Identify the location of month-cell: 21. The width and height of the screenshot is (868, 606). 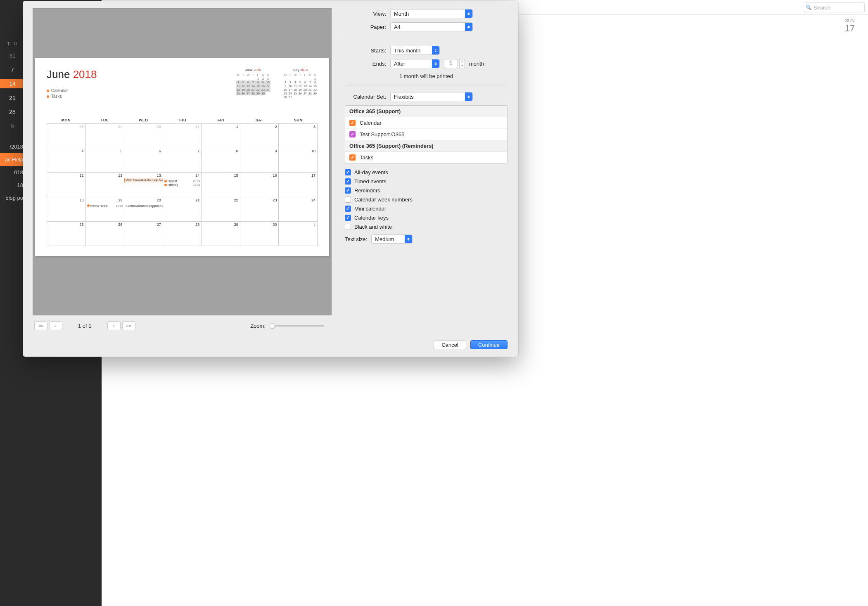
(183, 210).